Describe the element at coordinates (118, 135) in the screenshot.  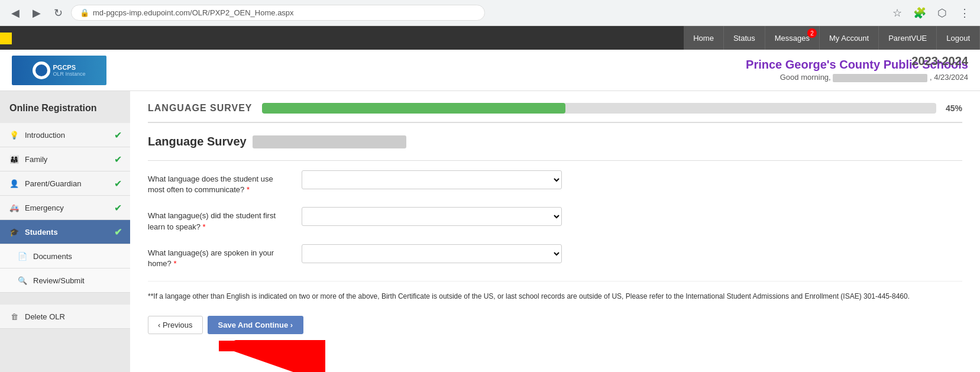
I see `introduction-check-icon: ✔` at that location.